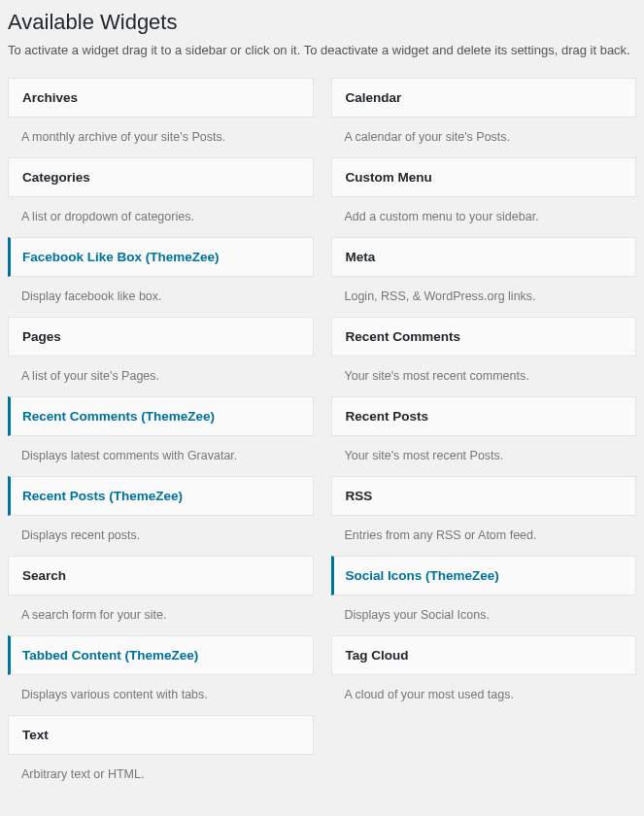 The image size is (644, 816). I want to click on widget-description: A cloud of your most used tags., so click(484, 696).